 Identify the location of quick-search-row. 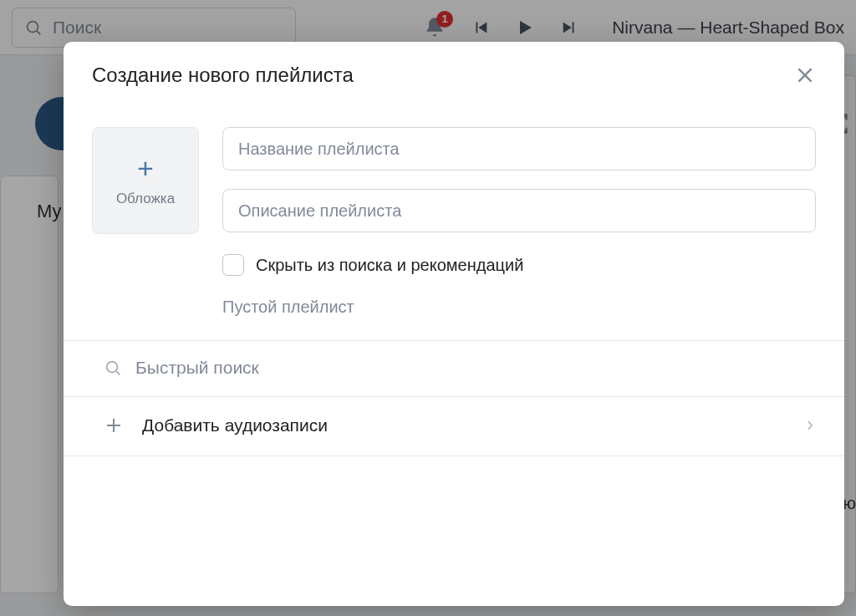
(454, 369).